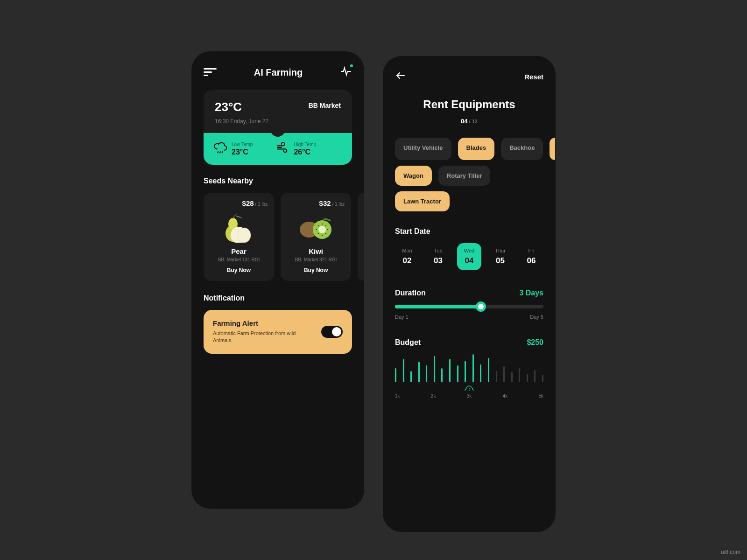 This screenshot has height=560, width=747. Describe the element at coordinates (537, 317) in the screenshot. I see `duration-max: Day 5` at that location.